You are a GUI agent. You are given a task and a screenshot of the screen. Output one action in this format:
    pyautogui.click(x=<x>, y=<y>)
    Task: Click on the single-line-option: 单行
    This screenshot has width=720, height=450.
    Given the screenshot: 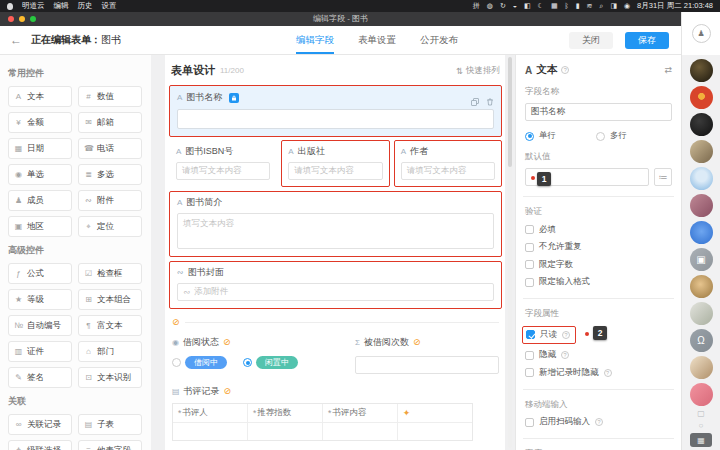 What is the action you would take?
    pyautogui.click(x=540, y=136)
    